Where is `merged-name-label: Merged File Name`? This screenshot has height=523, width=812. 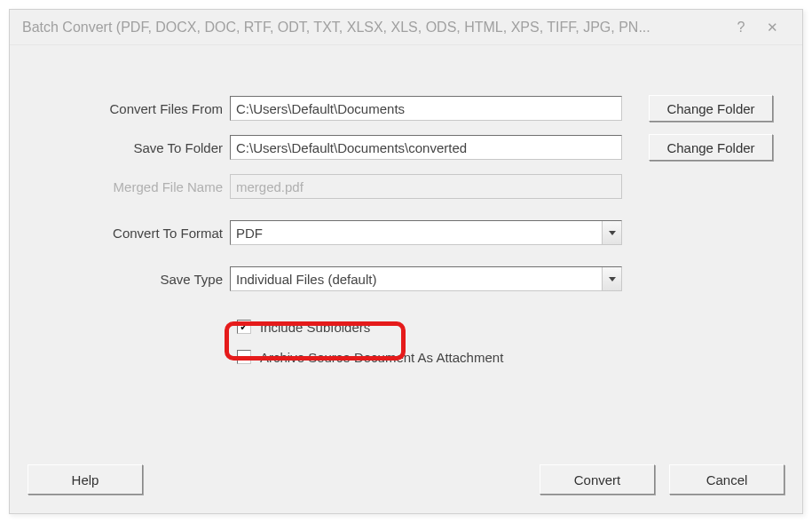 merged-name-label: Merged File Name is located at coordinates (120, 186).